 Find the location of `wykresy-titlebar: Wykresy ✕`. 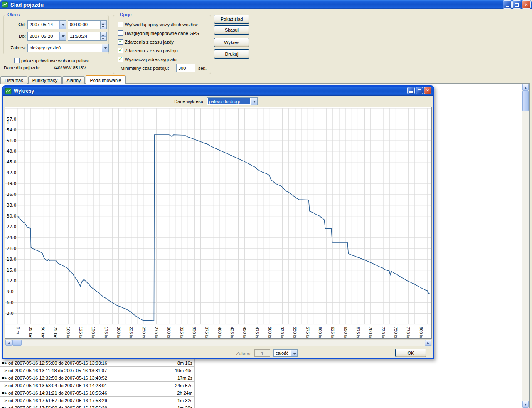

wykresy-titlebar: Wykresy ✕ is located at coordinates (218, 91).